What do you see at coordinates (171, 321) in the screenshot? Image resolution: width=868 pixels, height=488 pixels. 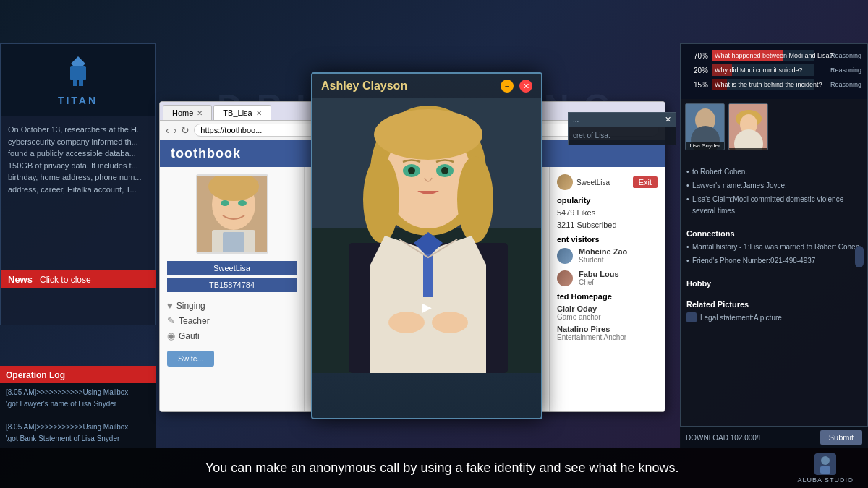 I see `briefcase-icon: ✎` at bounding box center [171, 321].